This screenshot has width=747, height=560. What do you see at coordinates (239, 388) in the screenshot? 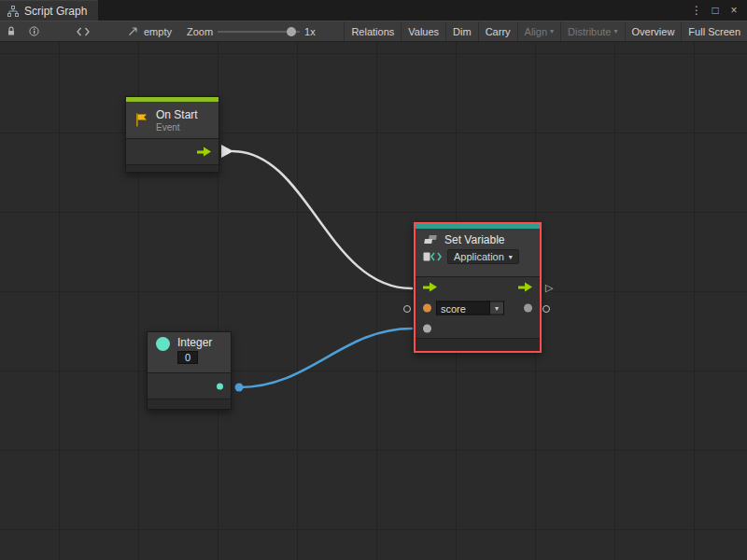
I see `value-connection-start-dot` at bounding box center [239, 388].